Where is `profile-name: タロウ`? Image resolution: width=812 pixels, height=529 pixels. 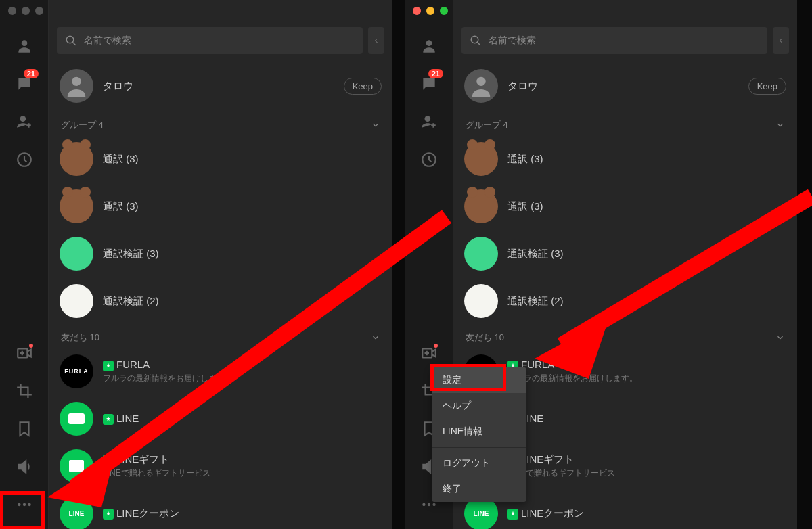
profile-name: タロウ is located at coordinates (219, 87).